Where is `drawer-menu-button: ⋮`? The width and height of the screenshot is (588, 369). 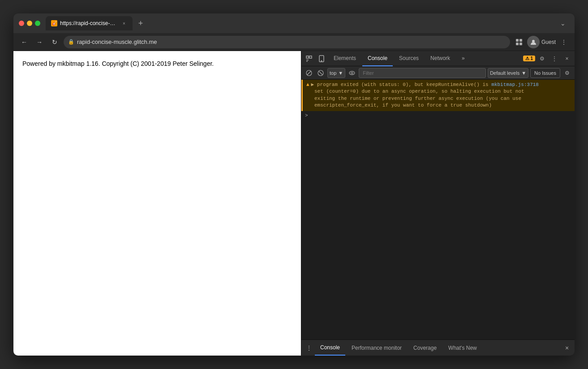
drawer-menu-button: ⋮ is located at coordinates (309, 348).